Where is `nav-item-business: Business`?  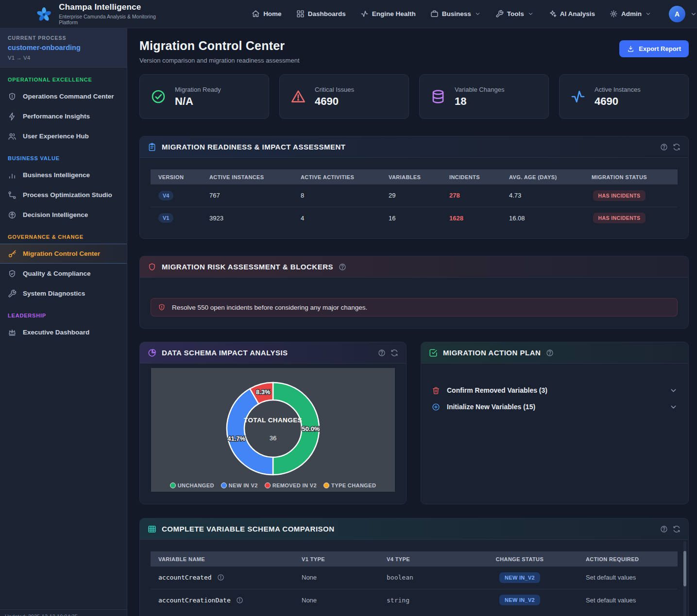
nav-item-business: Business is located at coordinates (456, 14).